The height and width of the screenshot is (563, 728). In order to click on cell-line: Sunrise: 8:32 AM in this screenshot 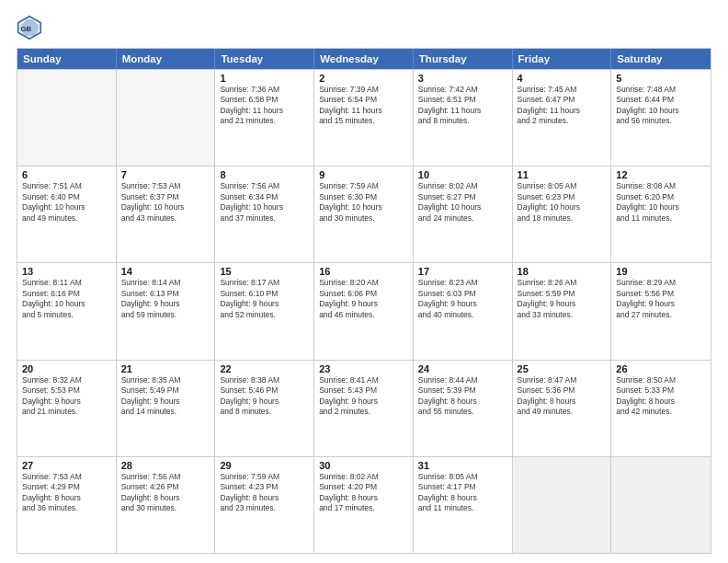, I will do `click(66, 381)`.